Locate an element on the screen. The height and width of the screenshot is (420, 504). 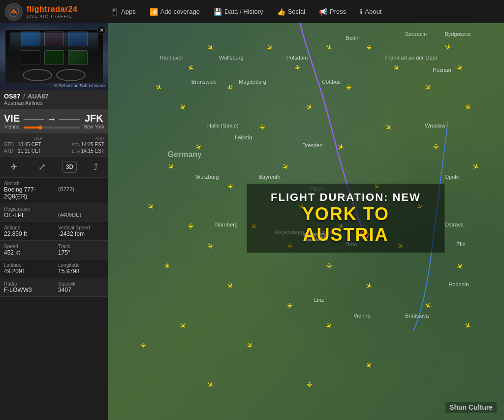
nav-apps: 📱 Apps is located at coordinates (123, 12).